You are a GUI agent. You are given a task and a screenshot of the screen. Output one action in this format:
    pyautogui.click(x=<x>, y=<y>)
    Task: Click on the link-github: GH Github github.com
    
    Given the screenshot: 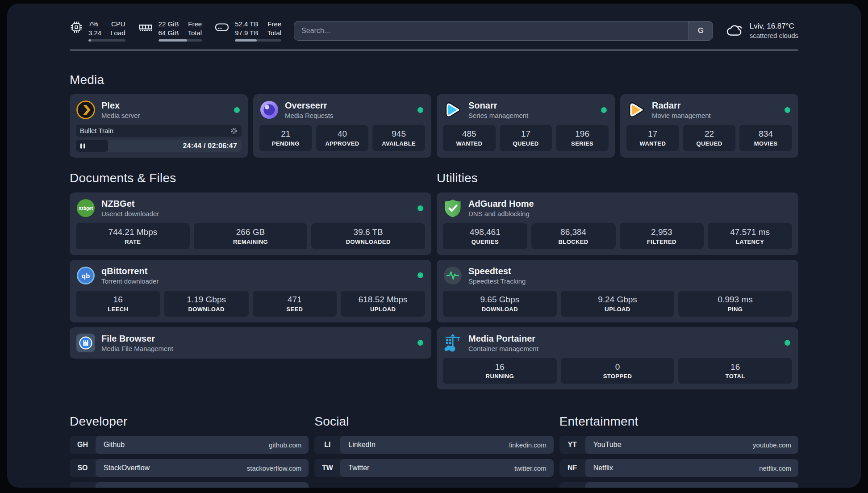 What is the action you would take?
    pyautogui.click(x=189, y=445)
    